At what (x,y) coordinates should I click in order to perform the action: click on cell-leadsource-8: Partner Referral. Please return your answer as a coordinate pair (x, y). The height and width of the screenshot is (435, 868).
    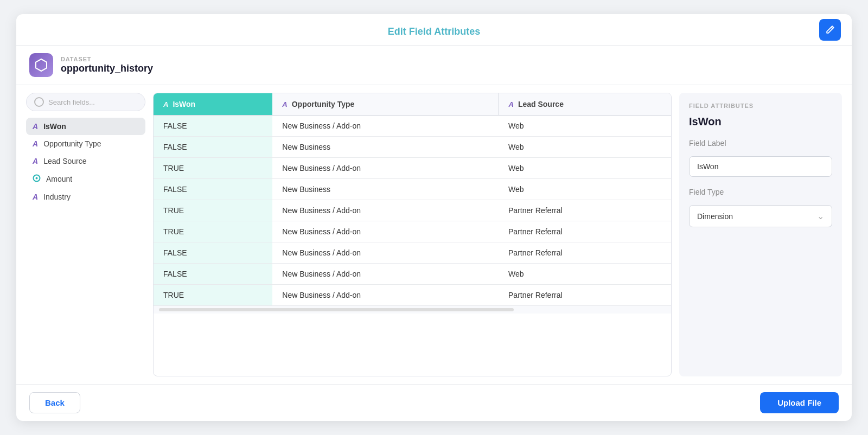
    Looking at the image, I should click on (585, 295).